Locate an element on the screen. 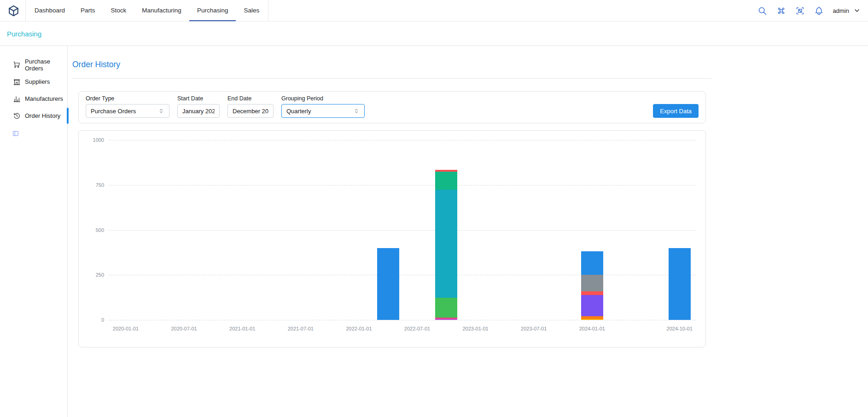  building-store-icon is located at coordinates (17, 82).